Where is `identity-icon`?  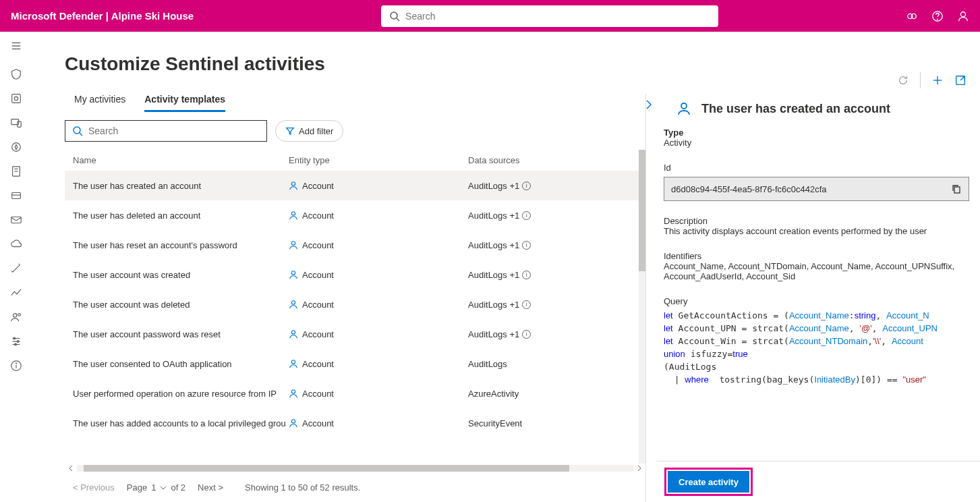 identity-icon is located at coordinates (16, 317).